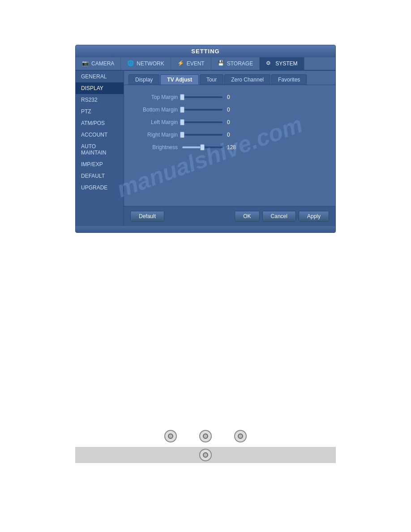 This screenshot has width=411, height=532. I want to click on left-margin-value: 0, so click(234, 122).